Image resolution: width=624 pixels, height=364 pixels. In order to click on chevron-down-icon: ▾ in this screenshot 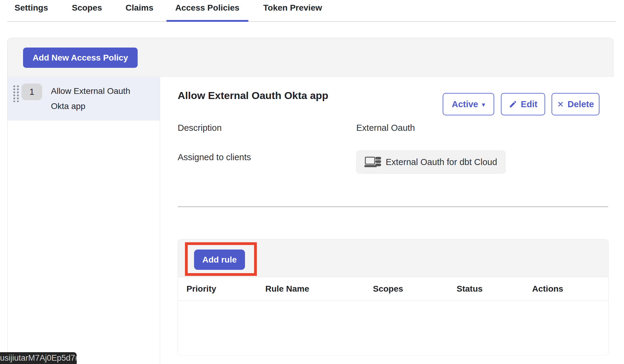, I will do `click(483, 105)`.